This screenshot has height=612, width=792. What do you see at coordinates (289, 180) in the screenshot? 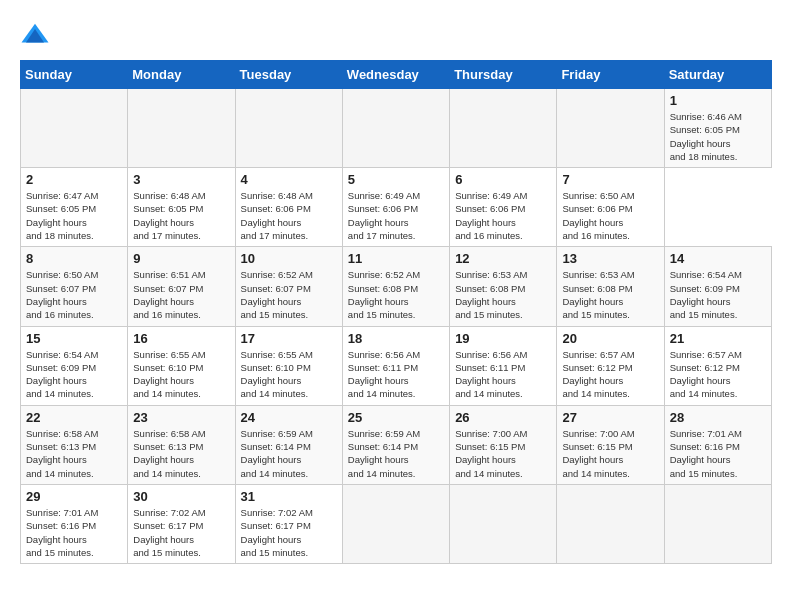
I see `day-number: 4` at bounding box center [289, 180].